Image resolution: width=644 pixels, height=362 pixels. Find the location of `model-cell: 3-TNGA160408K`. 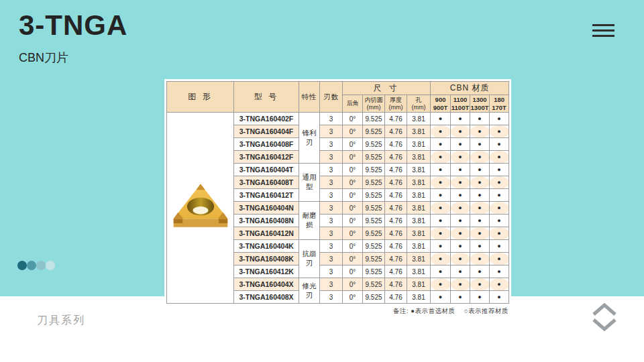

model-cell: 3-TNGA160408K is located at coordinates (267, 259).